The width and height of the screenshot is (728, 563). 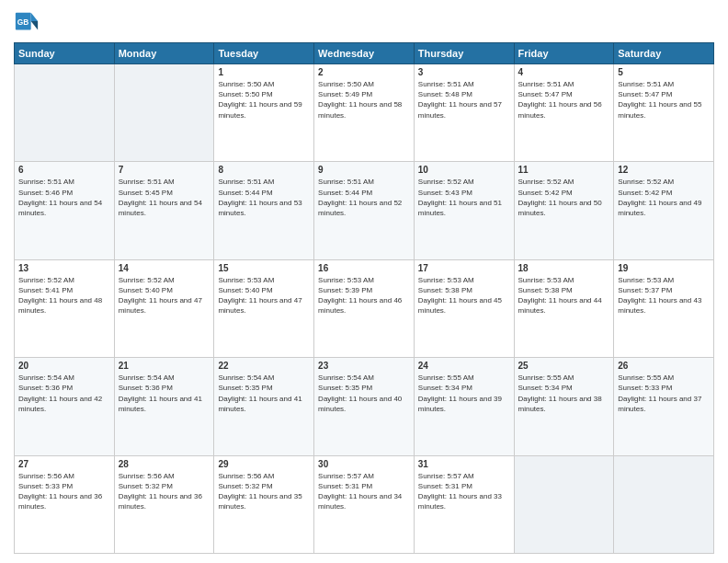 I want to click on day-number: 11, so click(x=564, y=169).